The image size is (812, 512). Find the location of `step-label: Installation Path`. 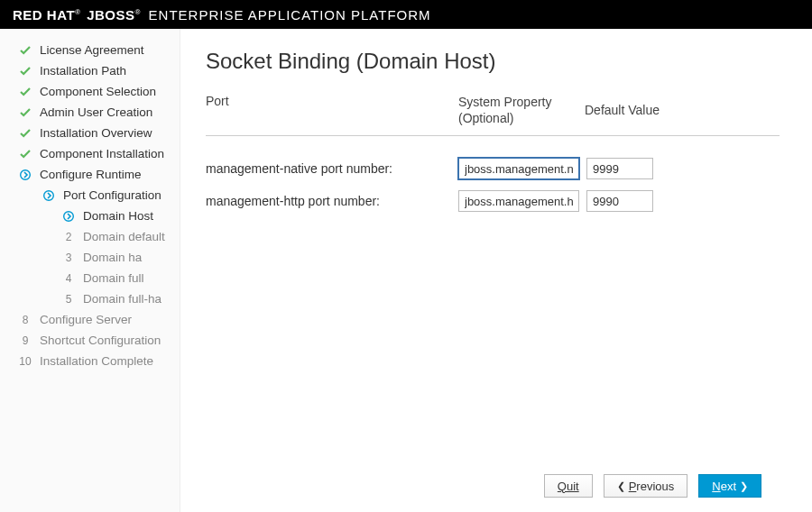

step-label: Installation Path is located at coordinates (83, 70).